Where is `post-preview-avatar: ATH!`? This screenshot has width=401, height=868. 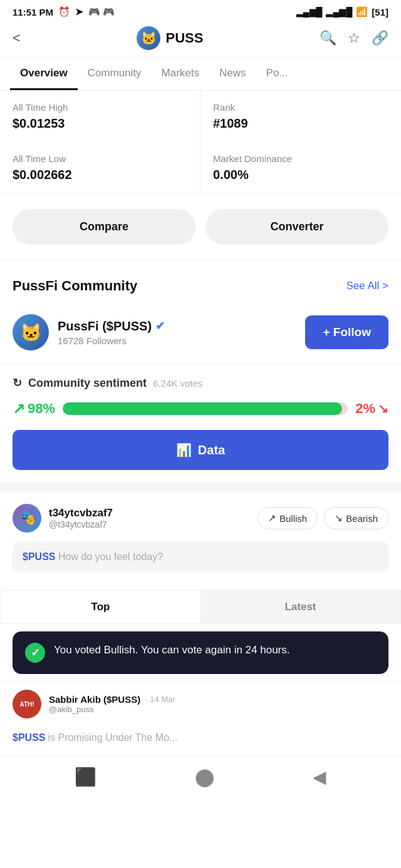 post-preview-avatar: ATH! is located at coordinates (27, 704).